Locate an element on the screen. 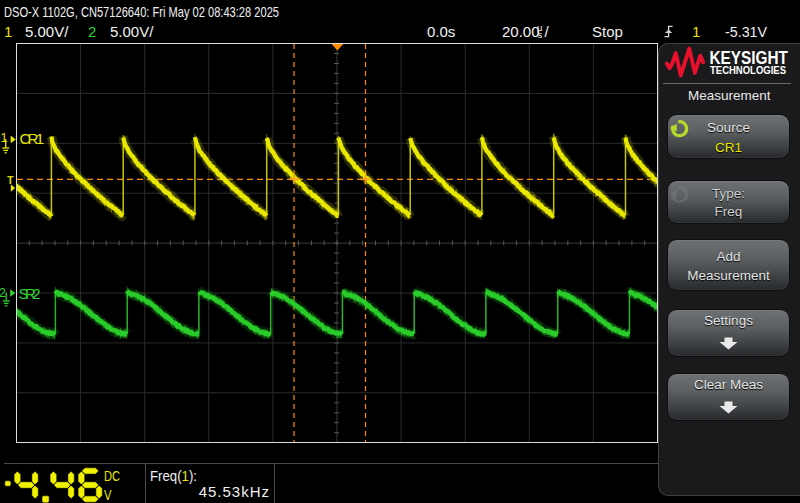  svg-text: T is located at coordinates (10, 180).